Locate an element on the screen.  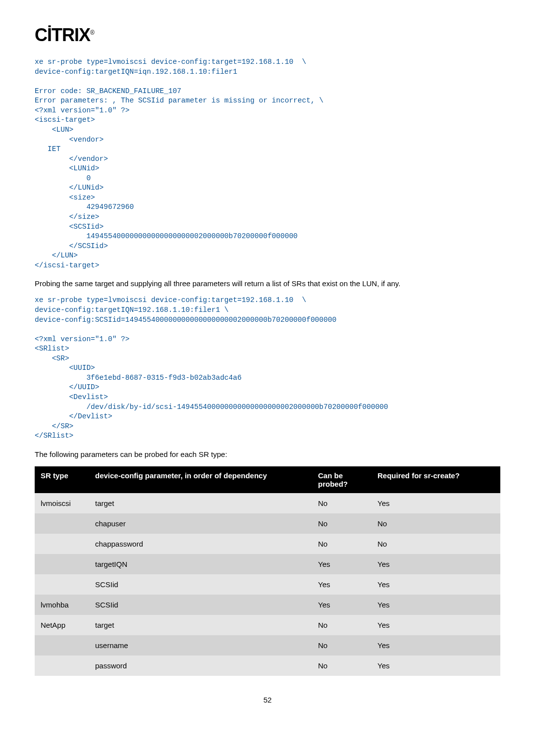
table-row: password No Yes is located at coordinates (268, 665).